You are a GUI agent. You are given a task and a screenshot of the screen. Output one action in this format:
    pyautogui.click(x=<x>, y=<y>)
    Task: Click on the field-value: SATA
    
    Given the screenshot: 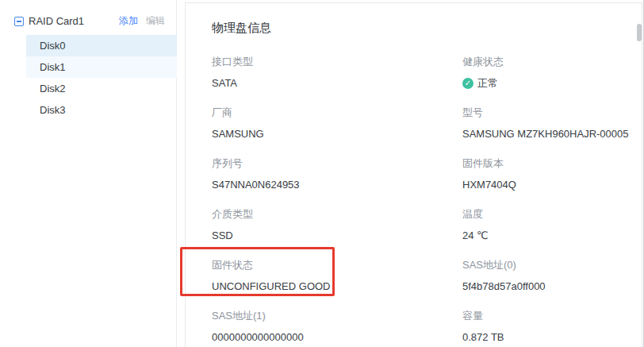 What is the action you would take?
    pyautogui.click(x=337, y=83)
    